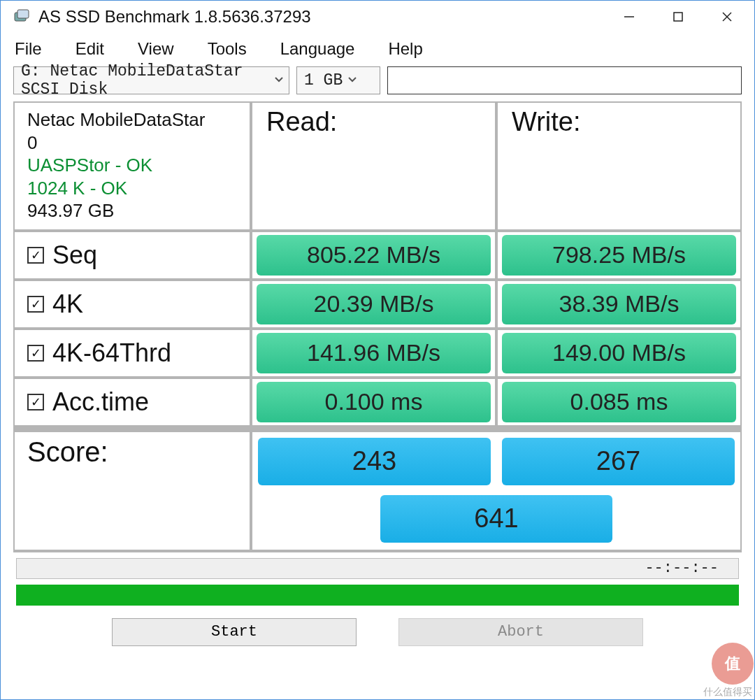 The height and width of the screenshot is (700, 755). Describe the element at coordinates (565, 80) in the screenshot. I see `search-input` at that location.